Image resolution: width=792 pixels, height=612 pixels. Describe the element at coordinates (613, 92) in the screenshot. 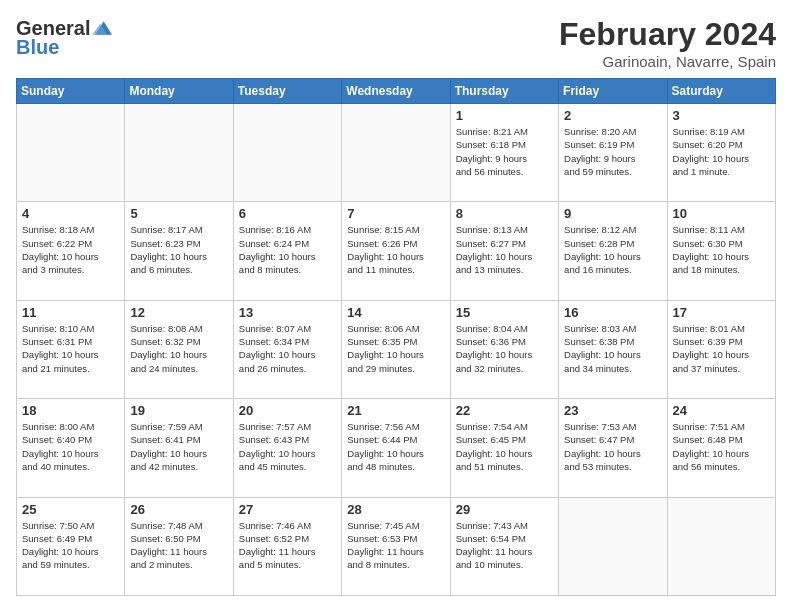

I see `weekday-header-friday: Friday` at that location.